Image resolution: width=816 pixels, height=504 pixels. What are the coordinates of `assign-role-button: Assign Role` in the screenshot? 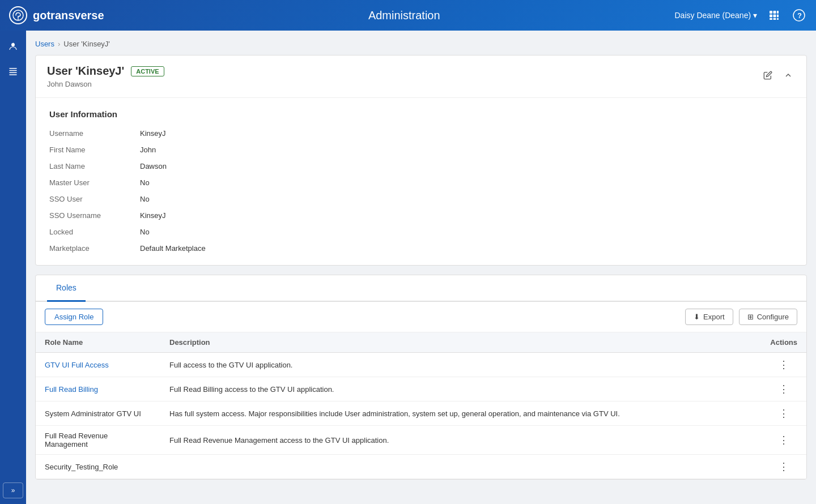 It's located at (74, 317).